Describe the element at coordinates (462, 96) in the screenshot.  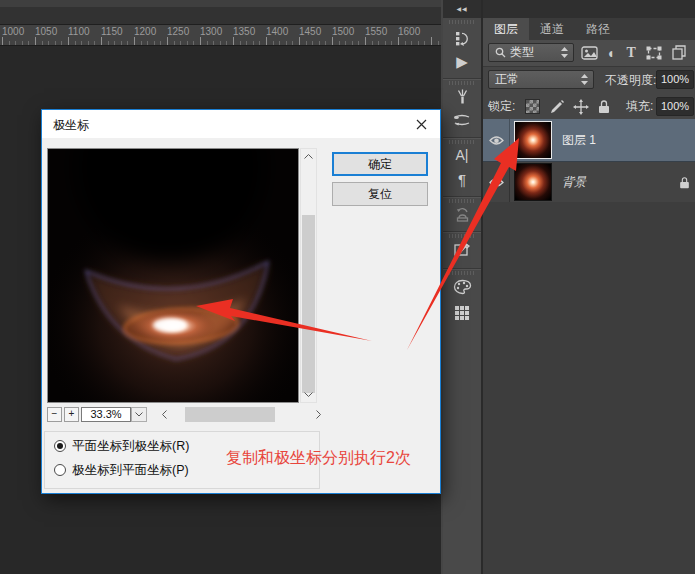
I see `brush-panel-icon` at that location.